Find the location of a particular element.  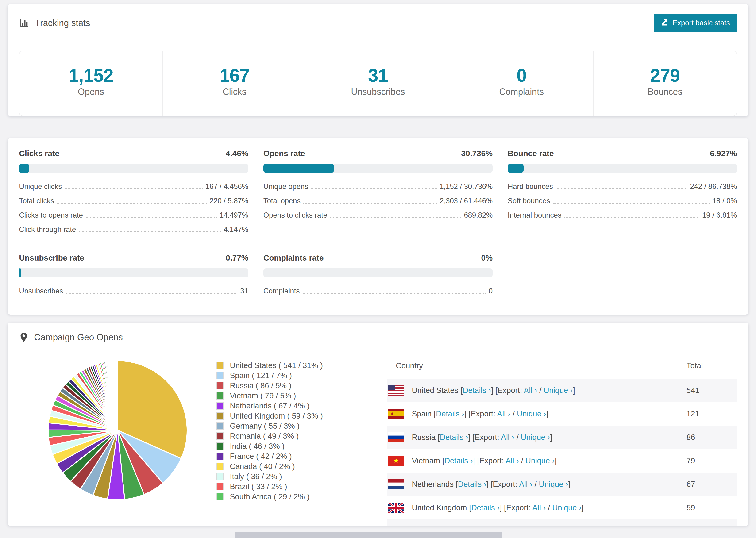

legend-item-india: India ( 46 / 3% ) is located at coordinates (292, 446).